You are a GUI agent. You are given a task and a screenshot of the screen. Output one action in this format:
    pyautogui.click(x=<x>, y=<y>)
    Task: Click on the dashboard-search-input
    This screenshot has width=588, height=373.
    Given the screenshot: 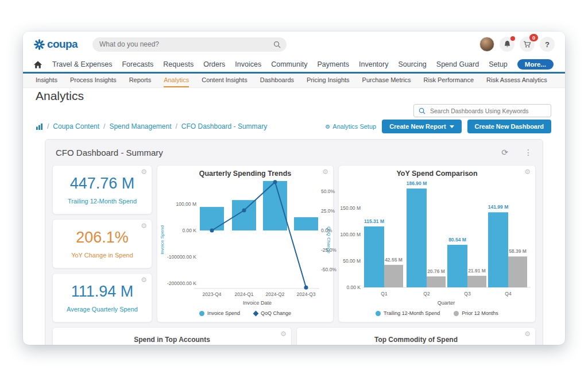 What is the action you would take?
    pyautogui.click(x=488, y=111)
    